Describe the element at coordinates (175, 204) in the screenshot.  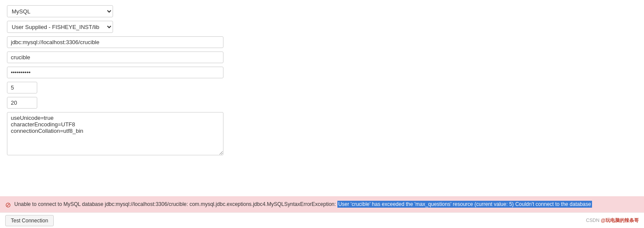
I see `error-prefix: Unable to connect to MySQL database jdbc…` at that location.